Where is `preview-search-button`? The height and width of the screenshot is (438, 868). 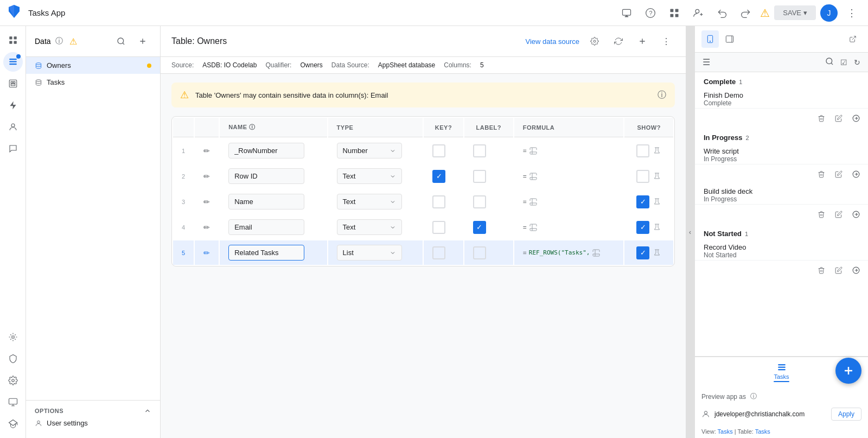
preview-search-button is located at coordinates (829, 62).